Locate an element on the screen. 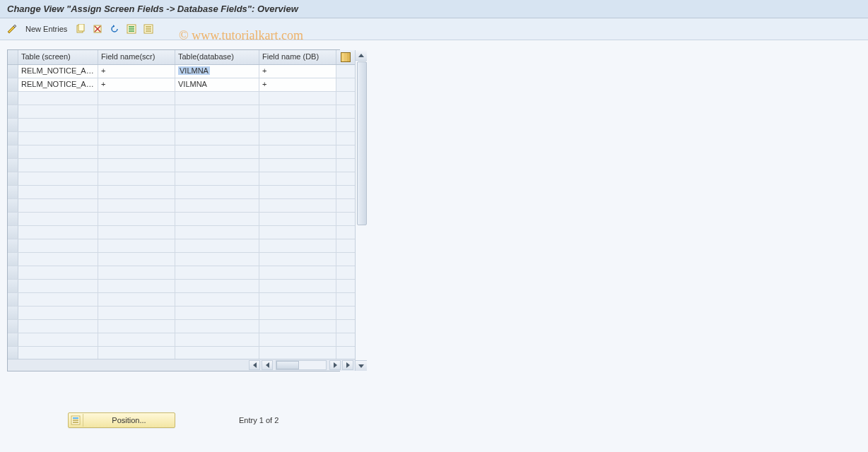  hscroll-left-button is located at coordinates (267, 365).